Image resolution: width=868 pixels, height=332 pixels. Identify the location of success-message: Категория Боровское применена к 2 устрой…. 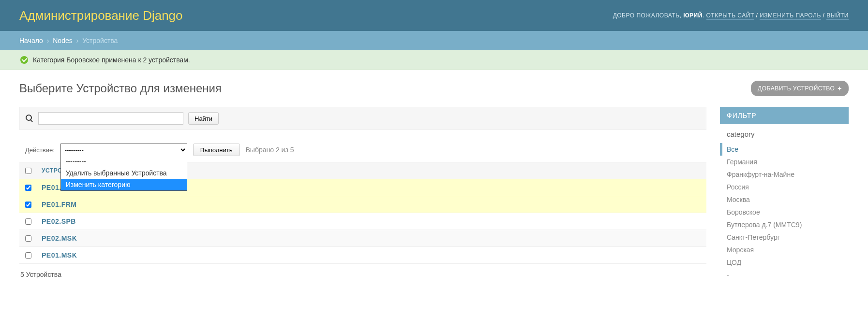
(434, 60).